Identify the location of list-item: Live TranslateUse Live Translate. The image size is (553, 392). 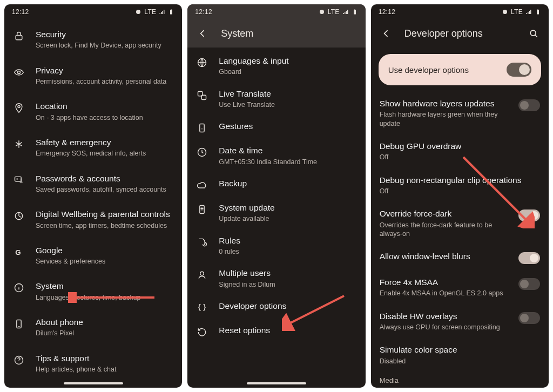
(276, 99).